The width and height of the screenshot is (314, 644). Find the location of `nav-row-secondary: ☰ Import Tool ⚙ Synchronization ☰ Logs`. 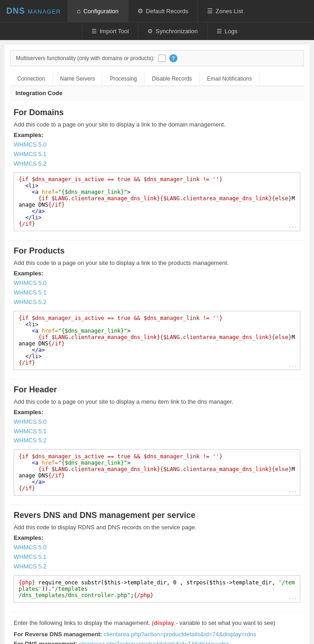

nav-row-secondary: ☰ Import Tool ⚙ Synchronization ☰ Logs is located at coordinates (157, 31).